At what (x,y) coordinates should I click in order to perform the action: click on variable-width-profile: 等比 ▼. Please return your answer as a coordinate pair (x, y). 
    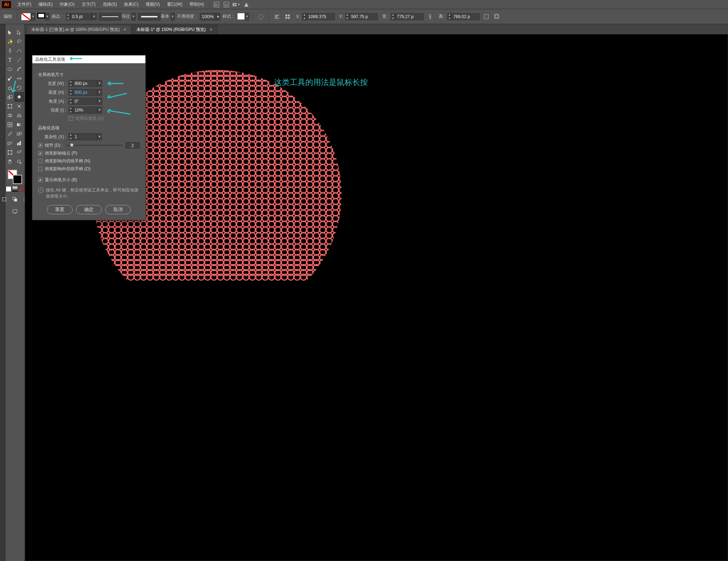
    Looking at the image, I should click on (117, 17).